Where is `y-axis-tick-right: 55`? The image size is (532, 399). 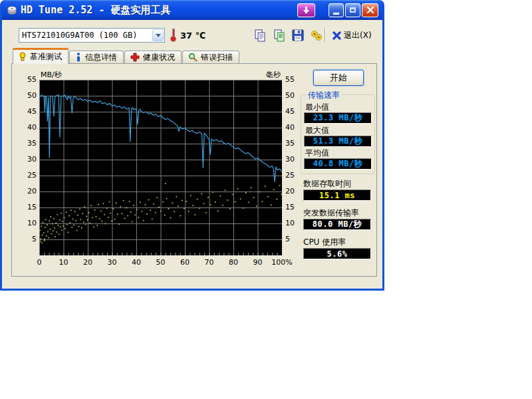 y-axis-tick-right: 55 is located at coordinates (294, 80).